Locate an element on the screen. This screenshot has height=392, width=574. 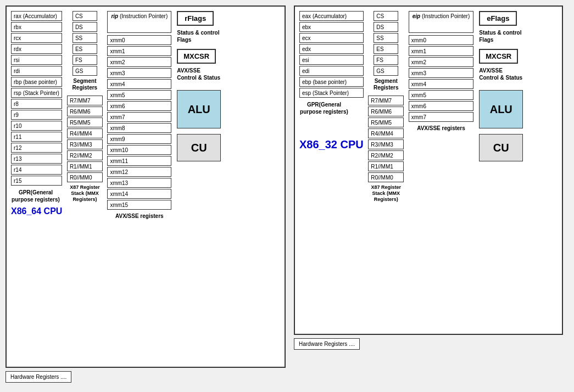
xmm2-32: xmm2 is located at coordinates (442, 62).